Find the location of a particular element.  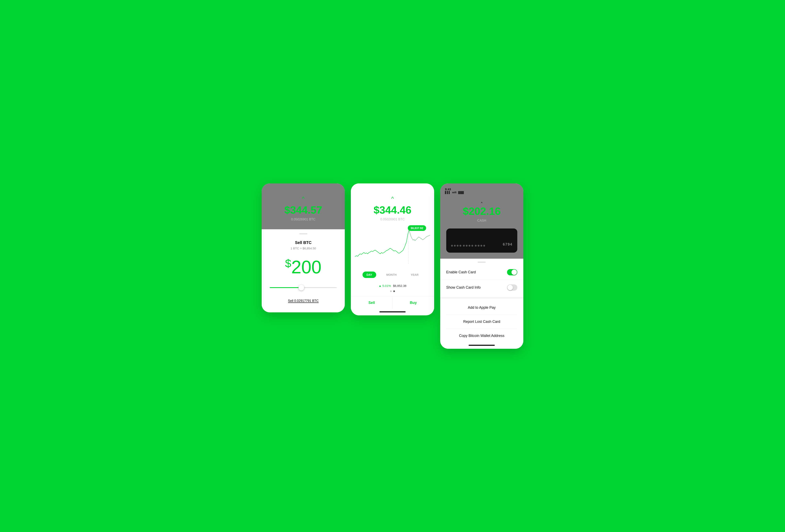

btc-chart-svg is located at coordinates (392, 245).